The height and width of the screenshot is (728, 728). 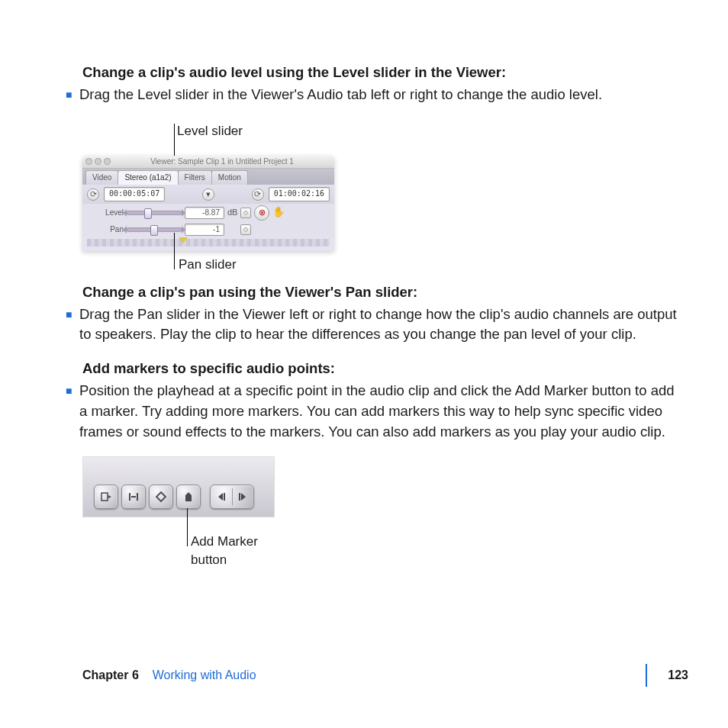 What do you see at coordinates (205, 675) in the screenshot?
I see `chapter-title: Working with Audio` at bounding box center [205, 675].